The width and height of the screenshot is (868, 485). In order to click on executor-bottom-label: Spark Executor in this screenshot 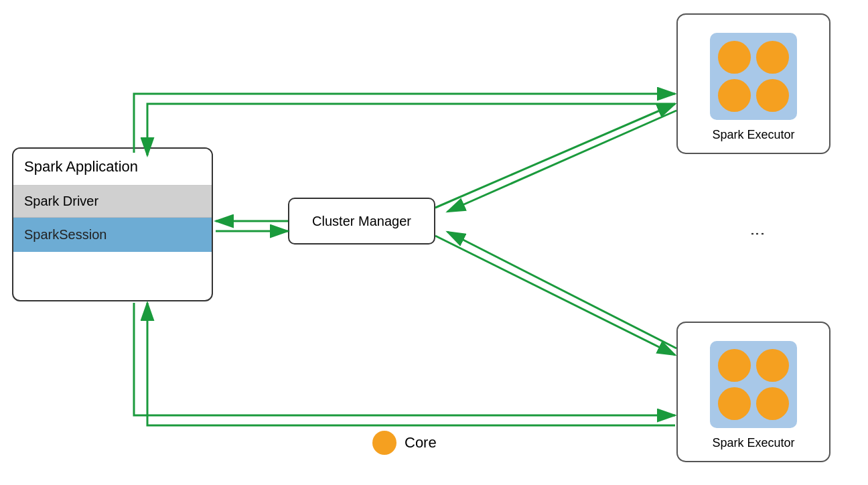, I will do `click(753, 443)`.